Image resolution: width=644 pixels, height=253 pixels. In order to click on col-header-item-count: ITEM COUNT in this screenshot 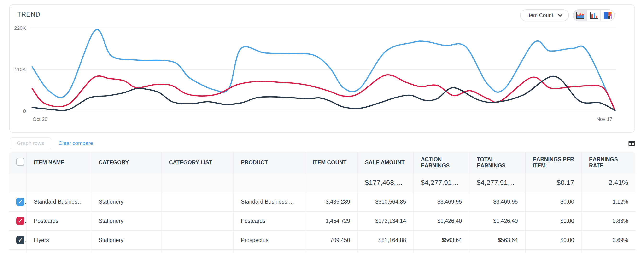, I will do `click(332, 163)`.